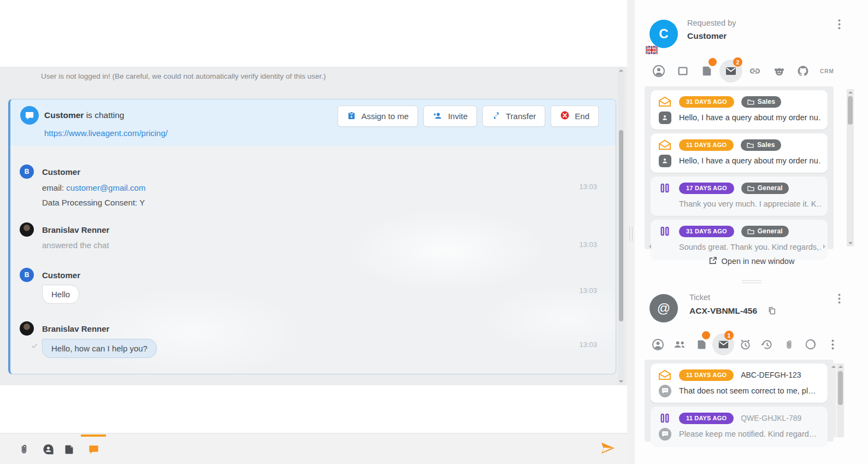  Describe the element at coordinates (840, 400) in the screenshot. I see `related-scrollbar` at that location.